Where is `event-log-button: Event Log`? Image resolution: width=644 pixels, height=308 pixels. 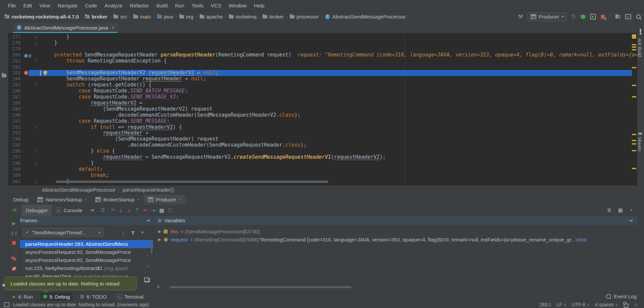
event-log-button: Event Log is located at coordinates (621, 296).